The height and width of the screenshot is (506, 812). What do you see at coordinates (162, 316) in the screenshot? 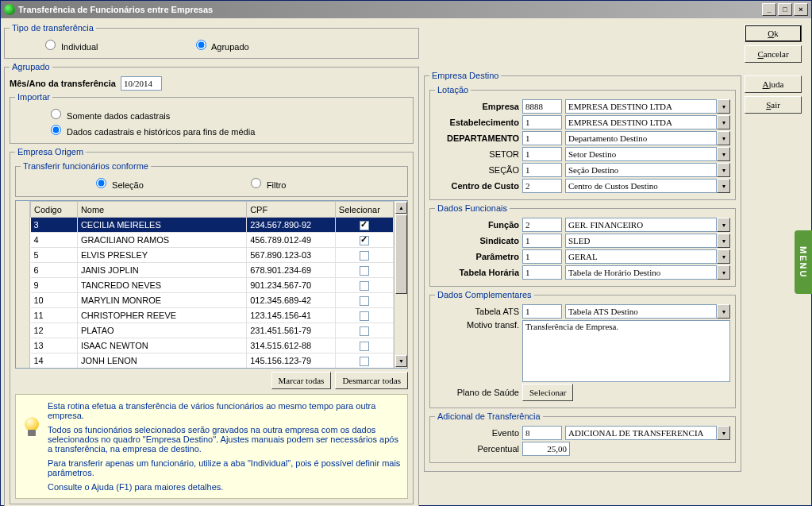
I see `cell-nome: CHRISTOPHER REEVE` at bounding box center [162, 316].